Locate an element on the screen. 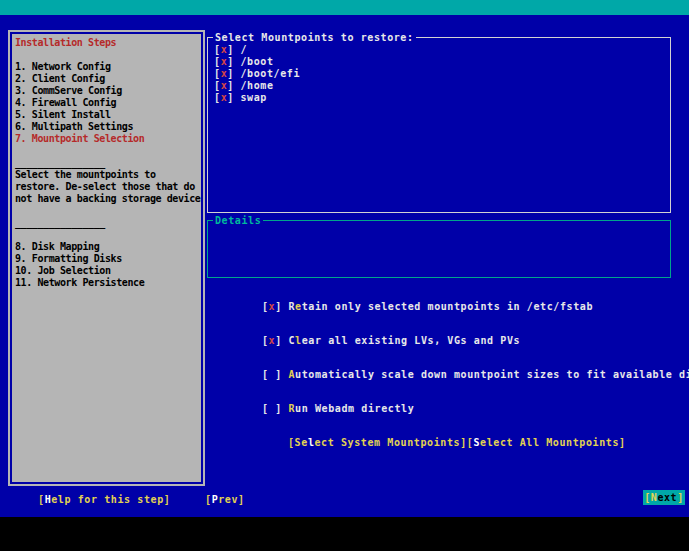 The width and height of the screenshot is (689, 551). button-label: ext is located at coordinates (667, 498).